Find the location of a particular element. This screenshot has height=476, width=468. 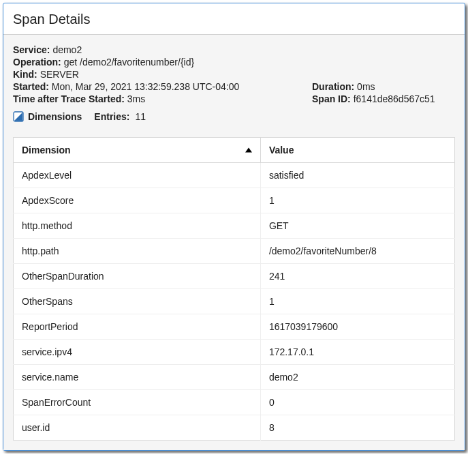

col-header-value: Value is located at coordinates (357, 150).